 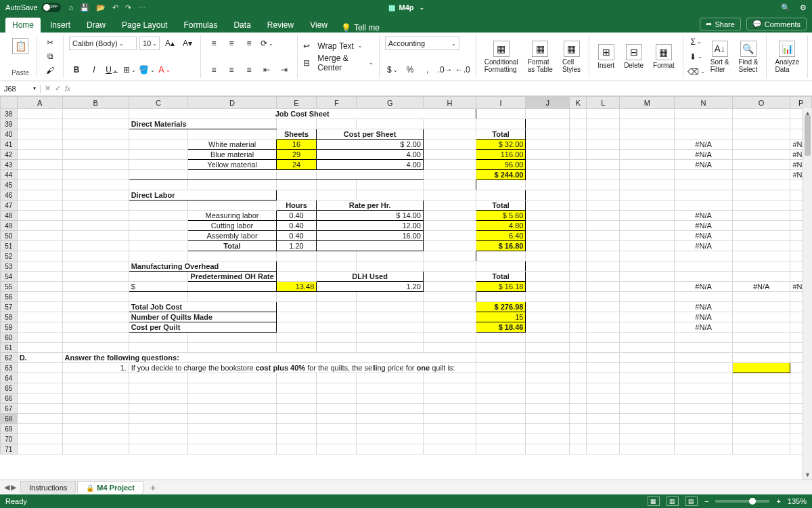 I want to click on cell-A46, so click(x=39, y=195).